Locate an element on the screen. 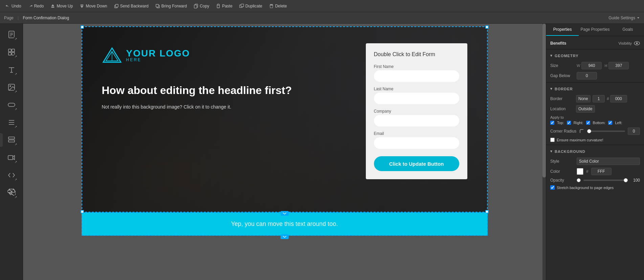 This screenshot has height=280, width=644. tab-goals: Goals is located at coordinates (628, 30).